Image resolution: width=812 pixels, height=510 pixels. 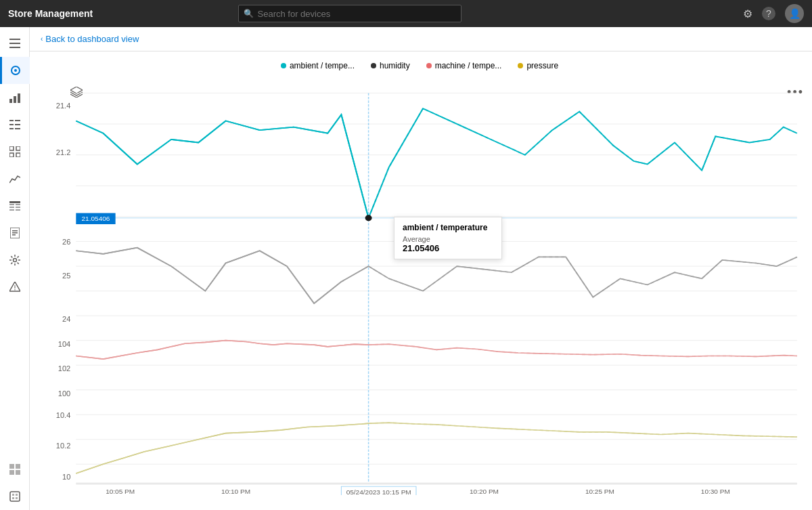 What do you see at coordinates (92, 39) in the screenshot?
I see `back-label: Back to dashboard view` at bounding box center [92, 39].